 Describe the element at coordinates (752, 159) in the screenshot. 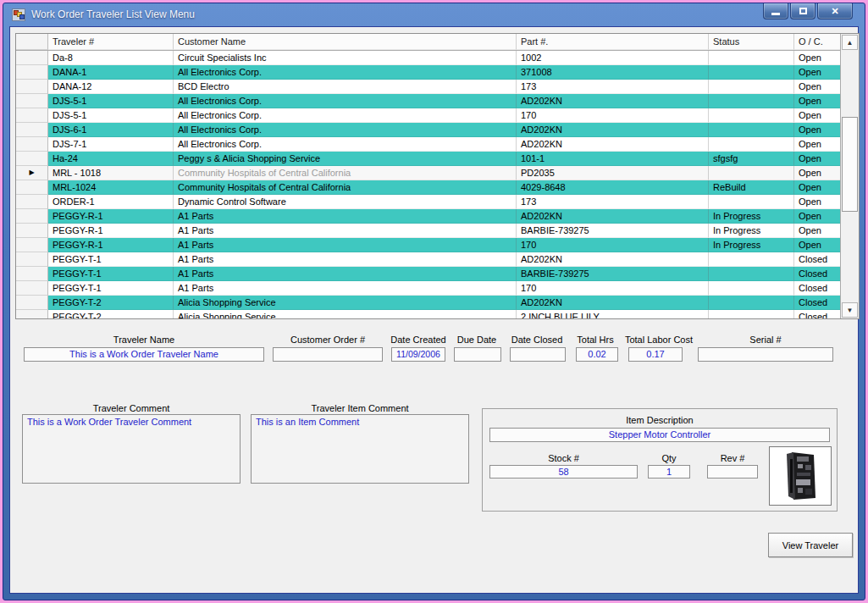

I see `cell: sfgsfg` at that location.